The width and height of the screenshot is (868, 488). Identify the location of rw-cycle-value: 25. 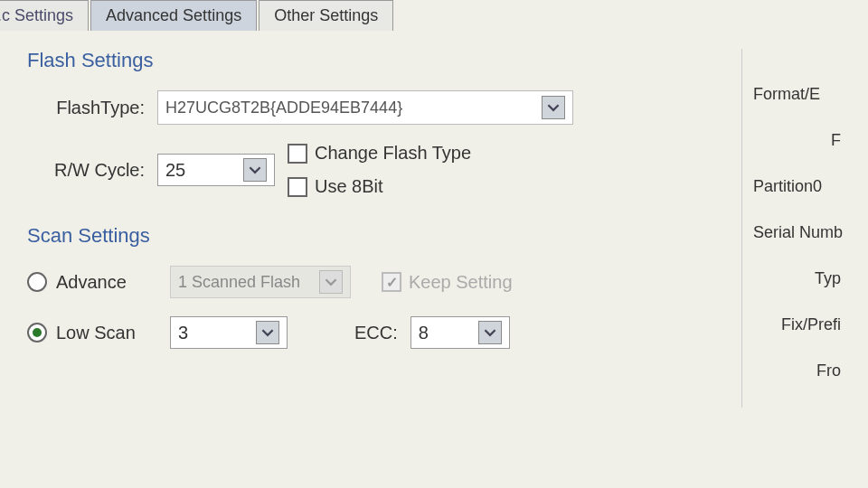
(175, 170).